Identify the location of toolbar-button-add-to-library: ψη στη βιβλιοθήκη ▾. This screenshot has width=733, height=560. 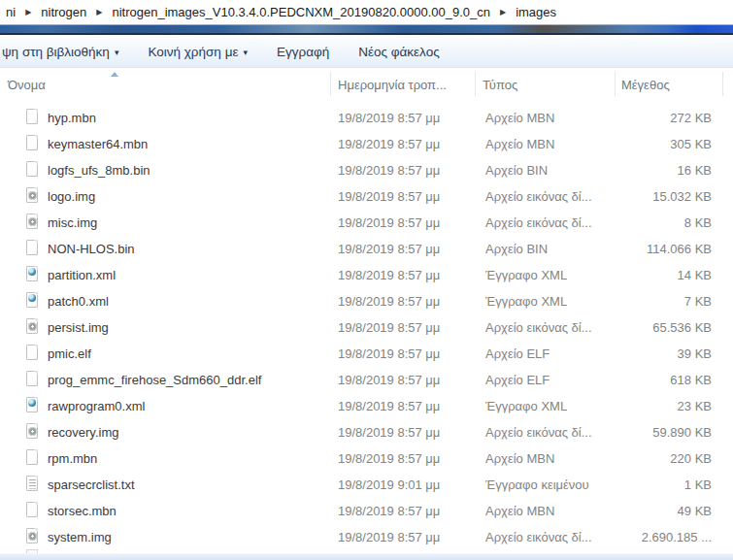
(60, 52).